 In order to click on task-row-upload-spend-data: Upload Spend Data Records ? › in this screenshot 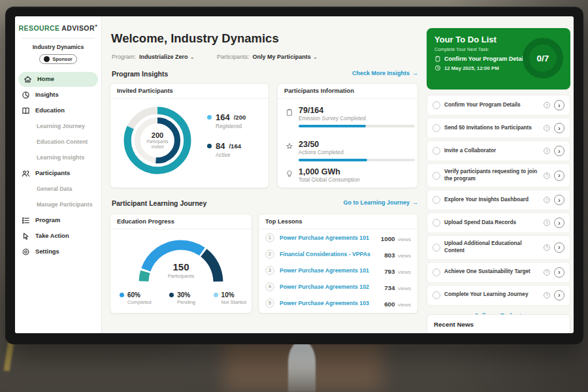, I will do `click(498, 223)`.